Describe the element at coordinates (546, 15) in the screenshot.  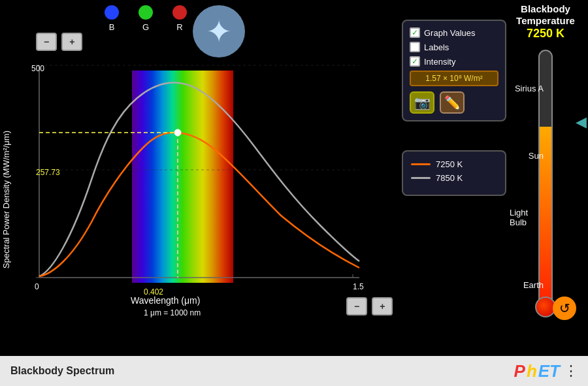
I see `thermo-title: BlackbodyTemperature` at that location.